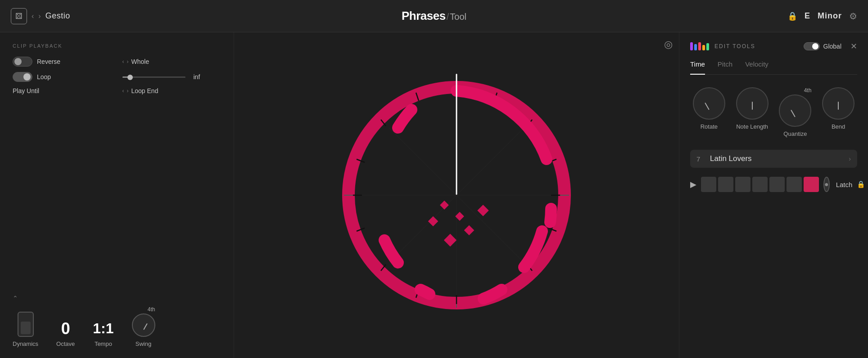 The image size is (868, 358). I want to click on step-cells, so click(760, 184).